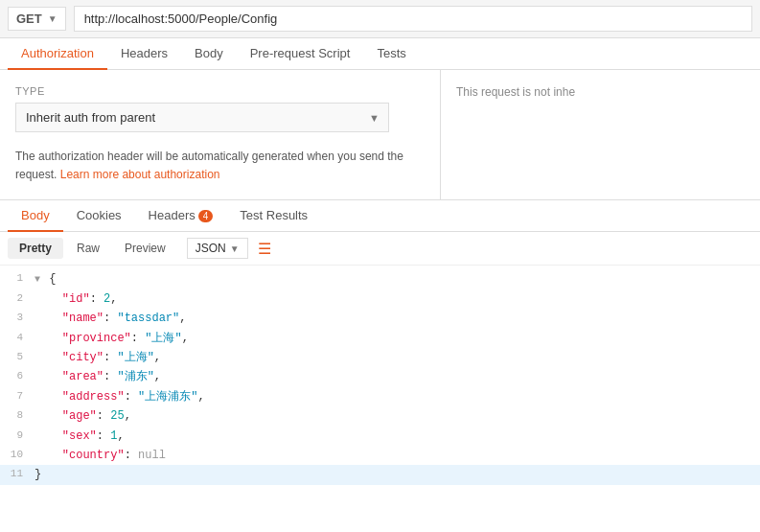  Describe the element at coordinates (146, 248) in the screenshot. I see `view-tab-preview: Preview` at that location.